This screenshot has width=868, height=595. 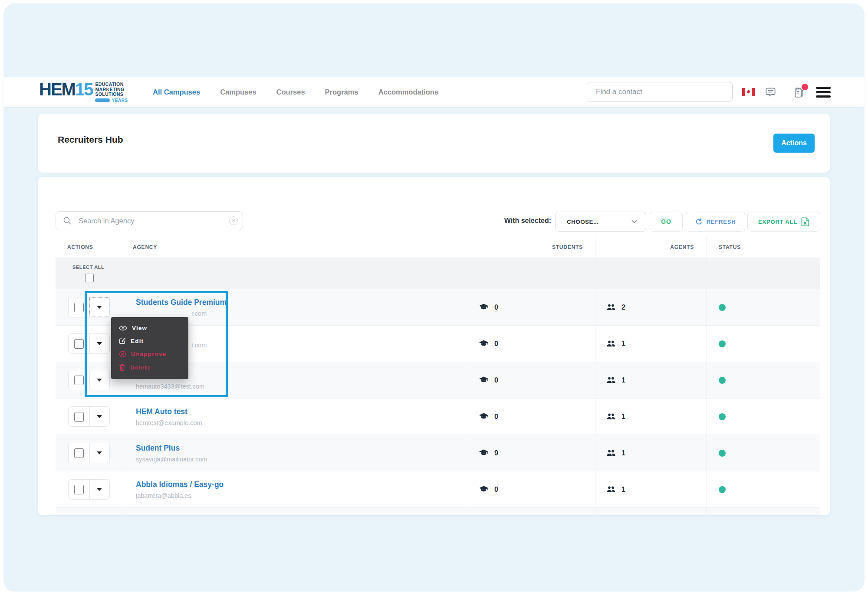 What do you see at coordinates (342, 92) in the screenshot?
I see `nav-item-programs: Programs` at bounding box center [342, 92].